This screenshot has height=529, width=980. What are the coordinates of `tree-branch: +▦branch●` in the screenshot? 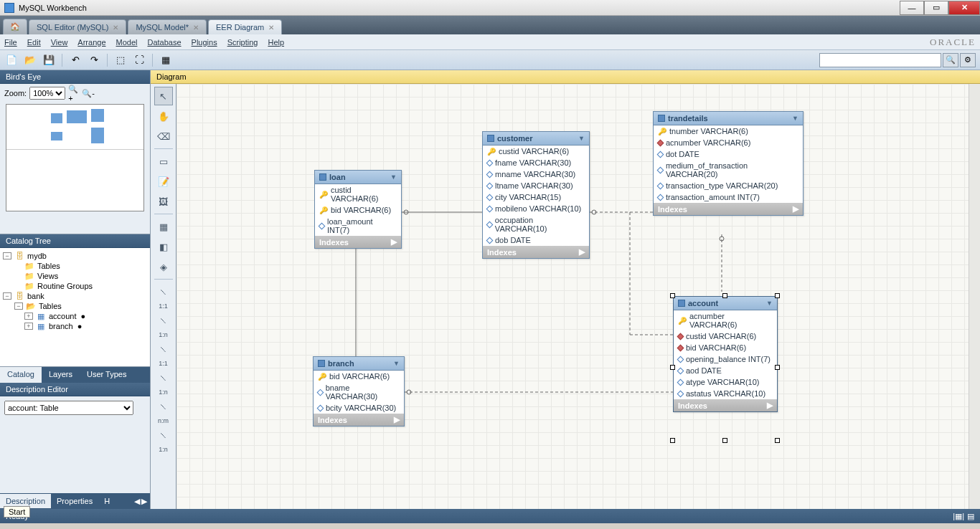 It's located at (75, 326).